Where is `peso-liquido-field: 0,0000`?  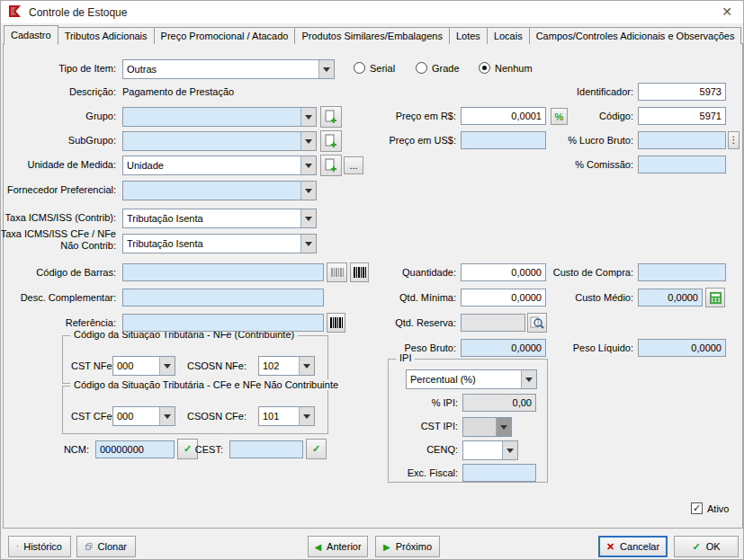
peso-liquido-field: 0,0000 is located at coordinates (682, 348).